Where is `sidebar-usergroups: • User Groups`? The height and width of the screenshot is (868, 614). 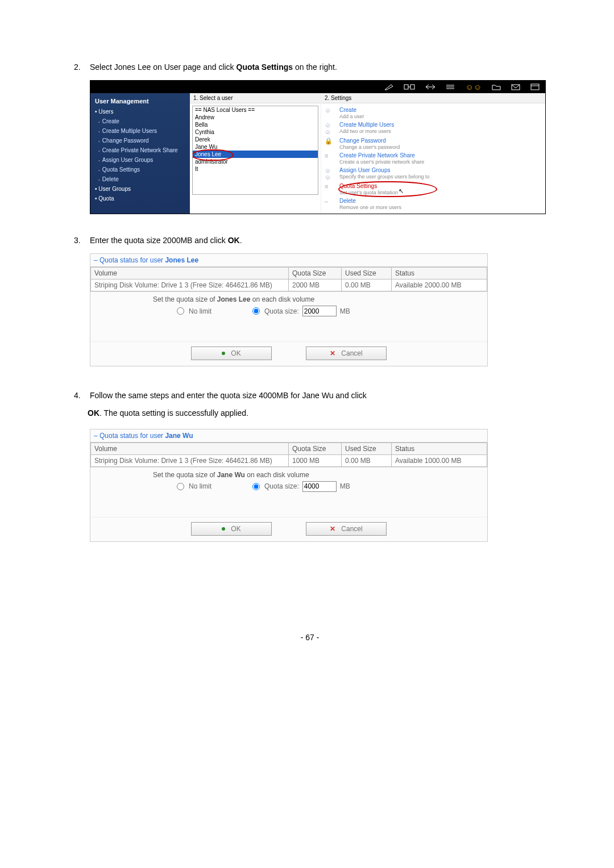
sidebar-usergroups: • User Groups is located at coordinates (140, 189).